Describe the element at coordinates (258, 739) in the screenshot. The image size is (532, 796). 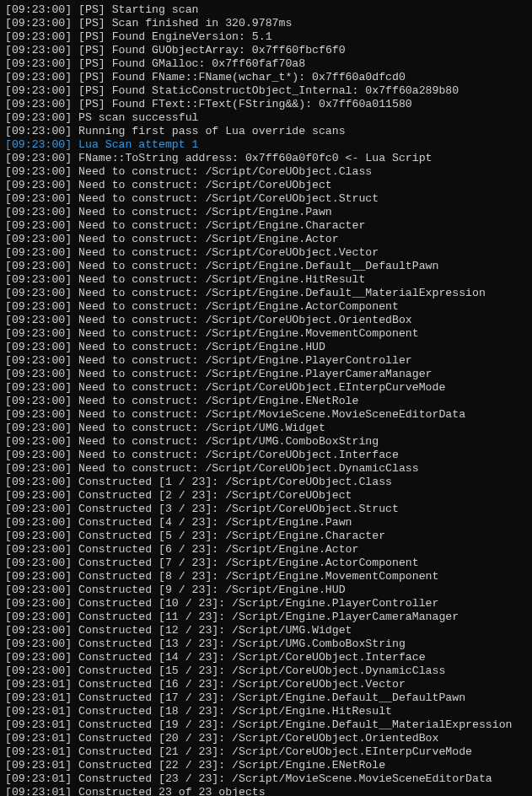
I see `log-message: Constructed [20 / 23]: /Script/CoreUObje…` at that location.